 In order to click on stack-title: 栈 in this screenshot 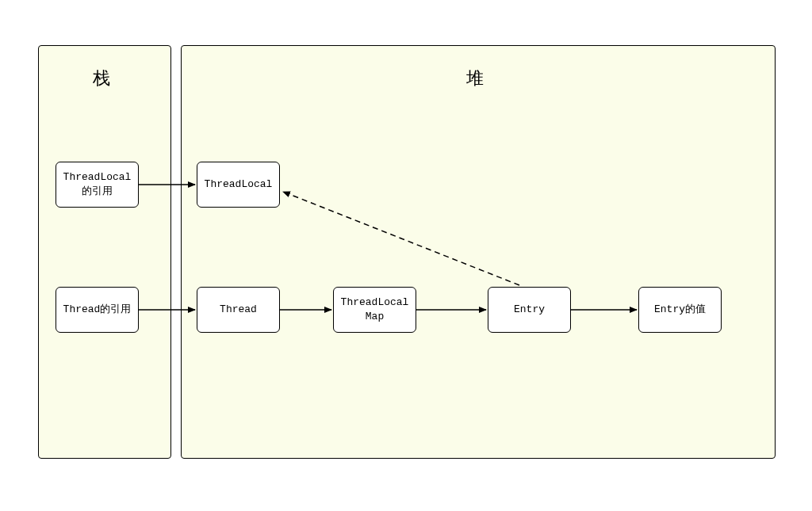, I will do `click(105, 78)`.